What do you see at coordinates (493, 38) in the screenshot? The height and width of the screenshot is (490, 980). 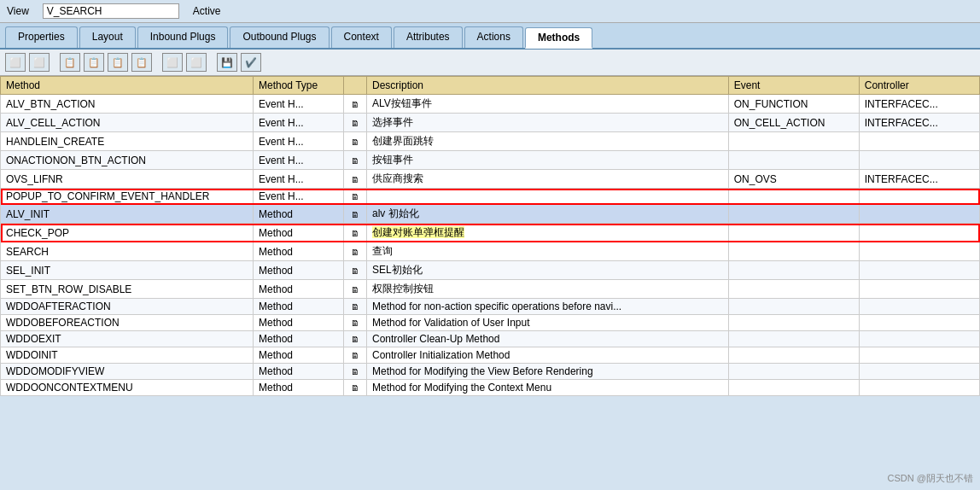 I see `tab-actions: Actions` at bounding box center [493, 38].